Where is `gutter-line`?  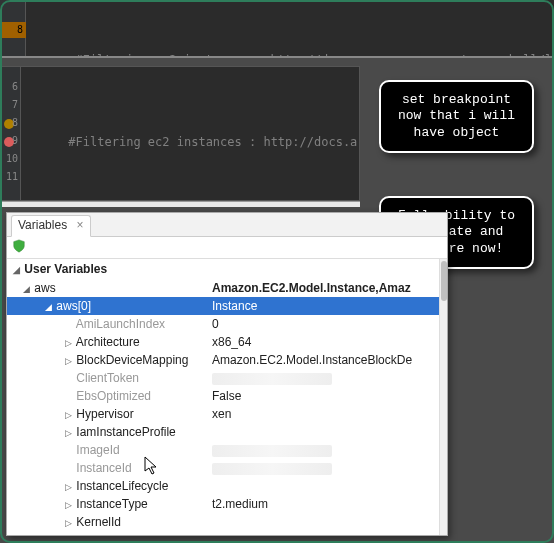 gutter-line is located at coordinates (13, 12).